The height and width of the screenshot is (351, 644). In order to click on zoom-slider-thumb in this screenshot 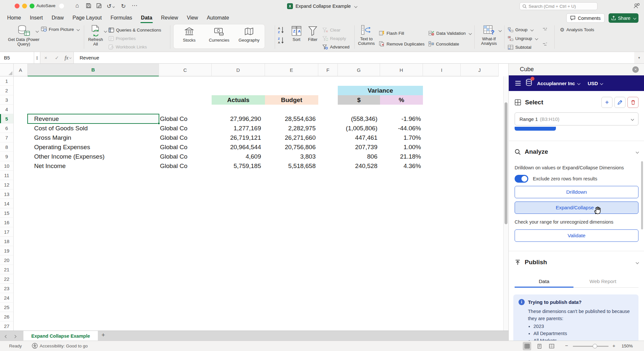, I will do `click(595, 346)`.